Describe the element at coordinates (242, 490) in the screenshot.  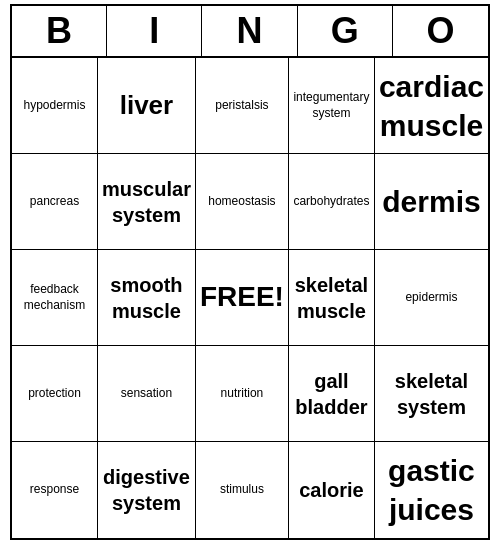
I see `bingo-cell-22: stimulus` at that location.